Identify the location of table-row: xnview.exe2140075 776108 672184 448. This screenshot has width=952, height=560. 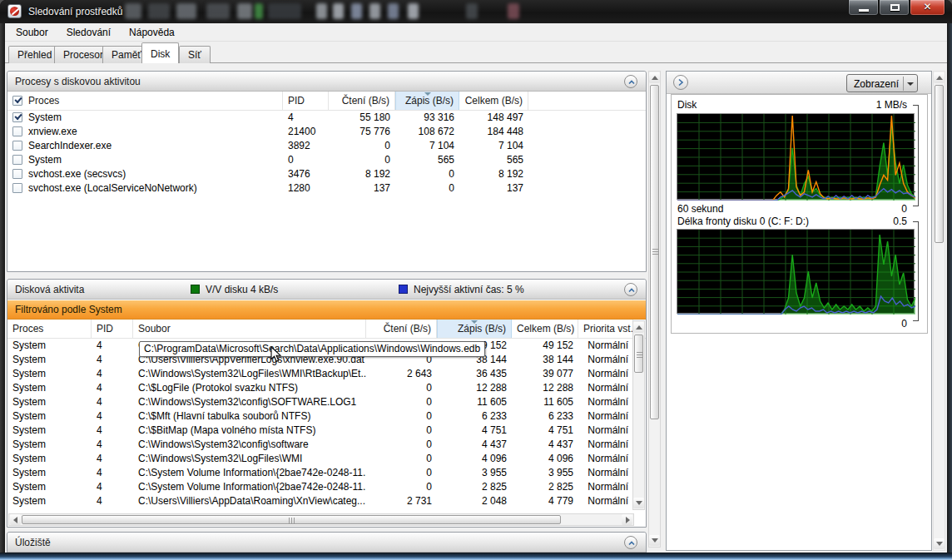
(326, 131).